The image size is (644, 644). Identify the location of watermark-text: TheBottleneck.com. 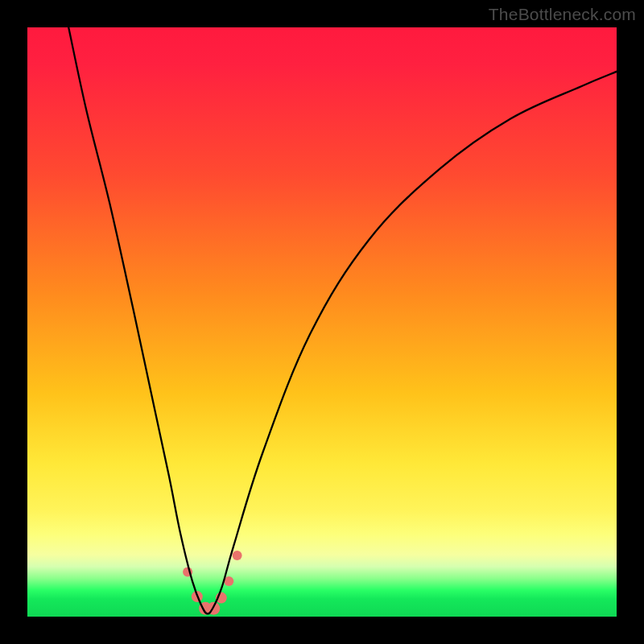
(562, 14).